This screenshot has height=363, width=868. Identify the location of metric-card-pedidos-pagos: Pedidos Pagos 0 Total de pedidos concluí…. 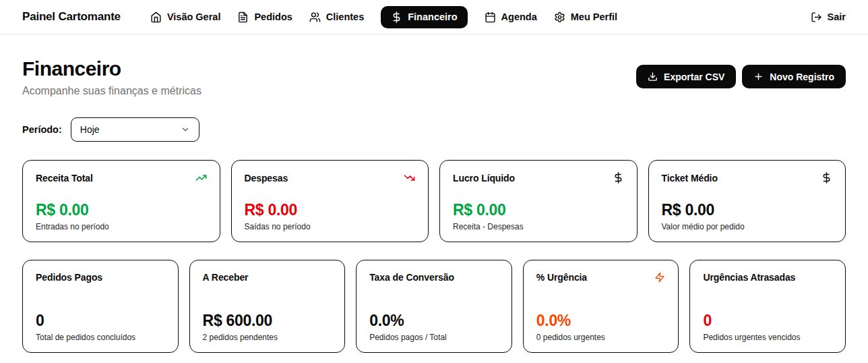
(100, 306).